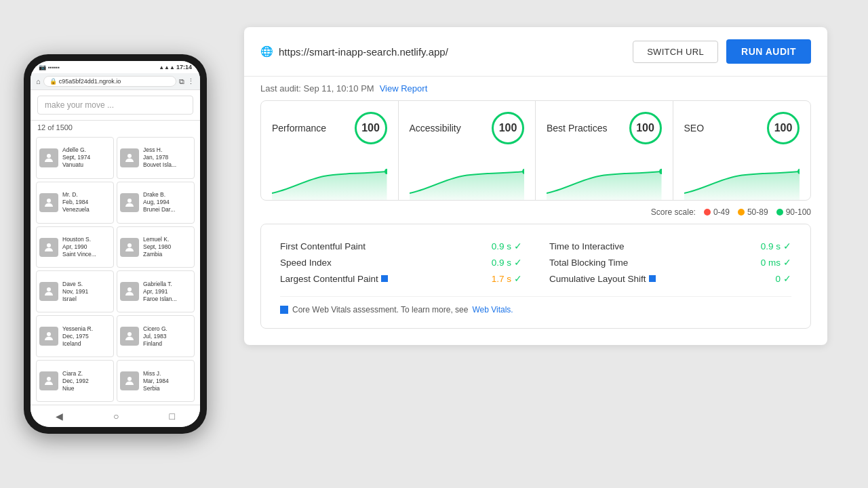  What do you see at coordinates (159, 202) in the screenshot?
I see `person-date: Aug, 1994` at bounding box center [159, 202].